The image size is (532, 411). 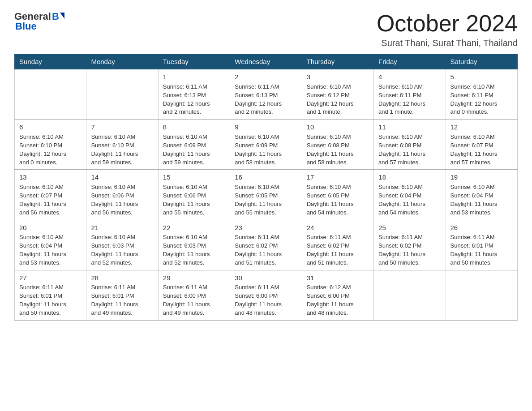 I want to click on day-number: 7, so click(x=122, y=127).